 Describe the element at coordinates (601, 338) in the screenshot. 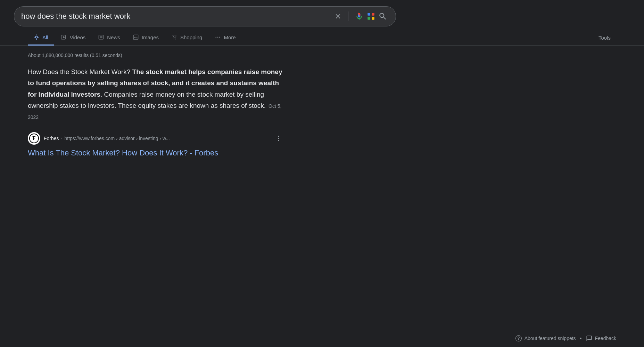

I see `feedback-button: Feedback` at that location.